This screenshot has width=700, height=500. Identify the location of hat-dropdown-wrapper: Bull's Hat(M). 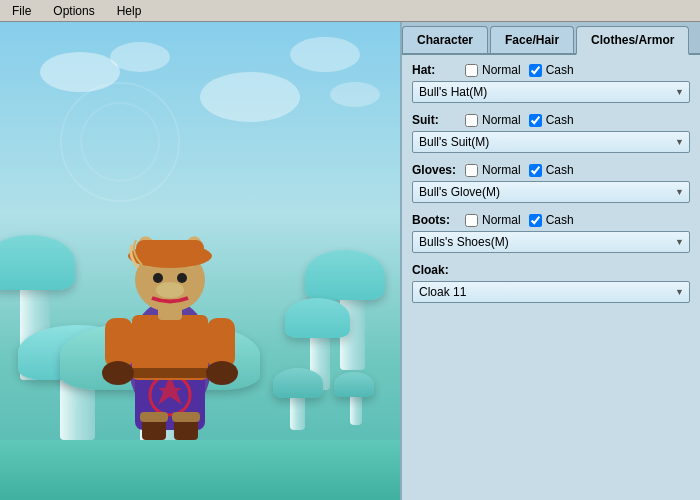
(551, 92).